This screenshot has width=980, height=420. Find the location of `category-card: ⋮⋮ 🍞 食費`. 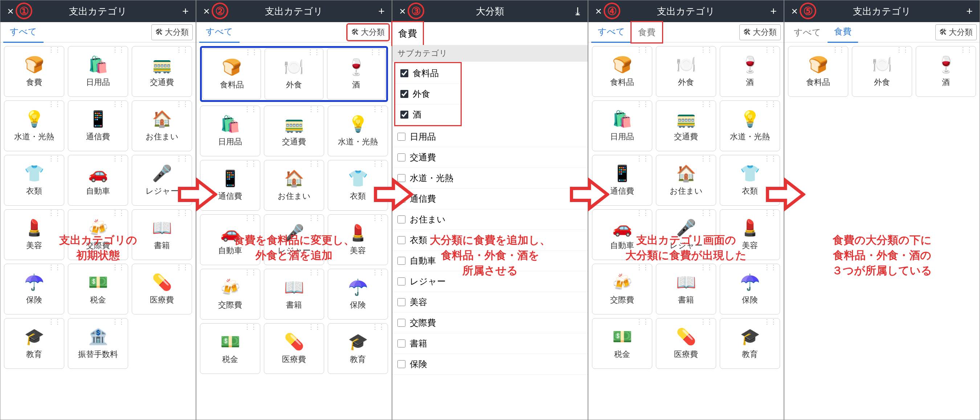

category-card: ⋮⋮ 🍞 食費 is located at coordinates (34, 71).